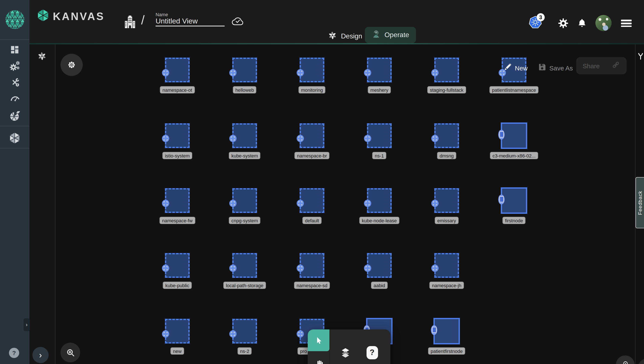 Image resolution: width=644 pixels, height=364 pixels. I want to click on view-name-input, so click(190, 21).